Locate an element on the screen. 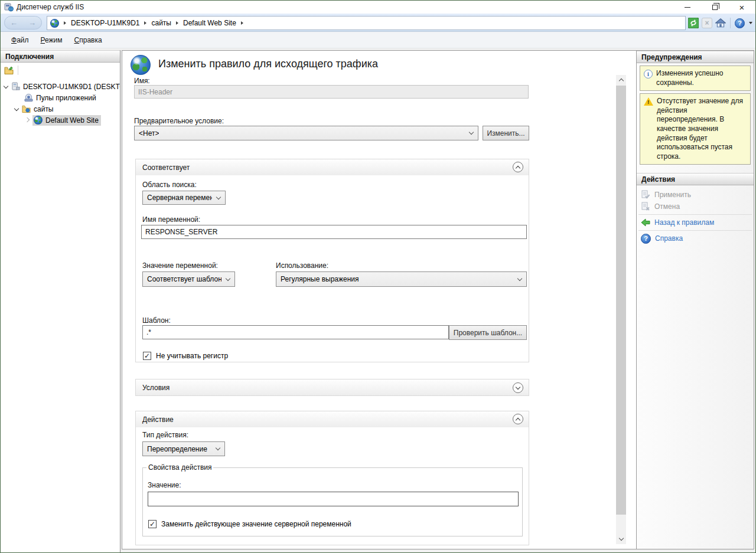 This screenshot has height=553, width=756. alerts-header: Предупреждения is located at coordinates (695, 57).